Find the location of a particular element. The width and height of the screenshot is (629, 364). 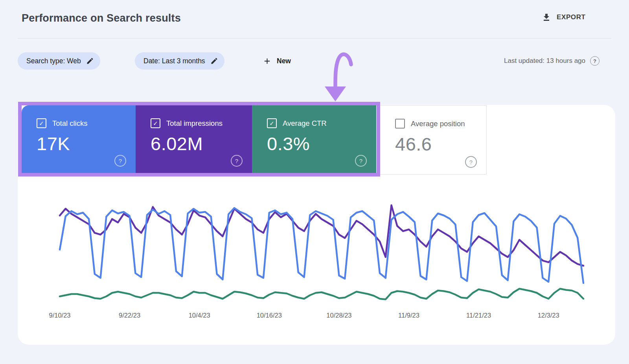

export-button: EXPORT is located at coordinates (564, 17).